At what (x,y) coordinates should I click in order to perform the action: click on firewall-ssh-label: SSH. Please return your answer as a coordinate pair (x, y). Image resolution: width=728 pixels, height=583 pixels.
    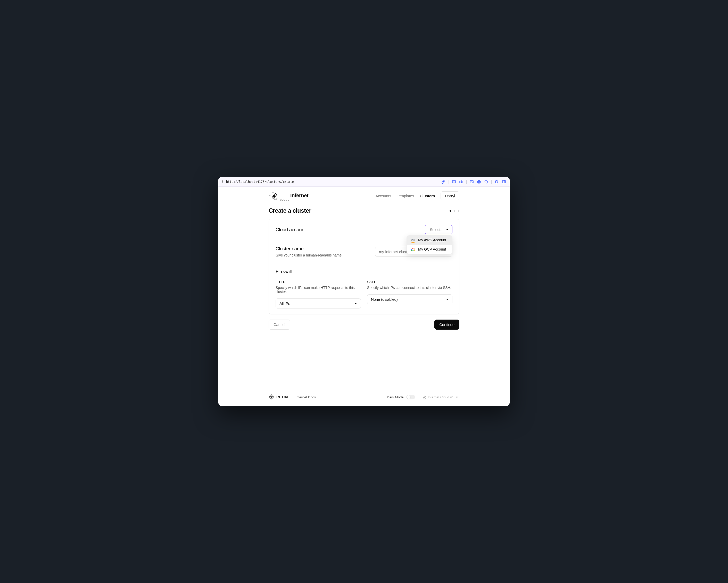
    Looking at the image, I should click on (410, 282).